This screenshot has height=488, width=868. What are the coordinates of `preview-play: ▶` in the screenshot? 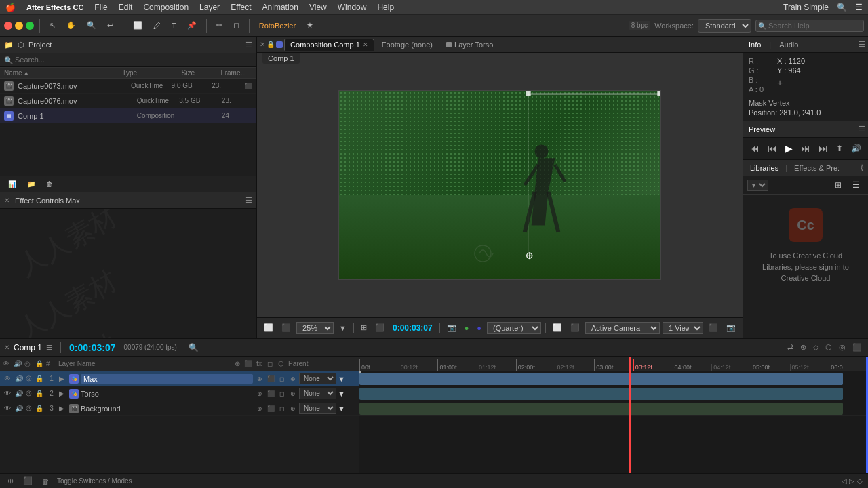 It's located at (789, 148).